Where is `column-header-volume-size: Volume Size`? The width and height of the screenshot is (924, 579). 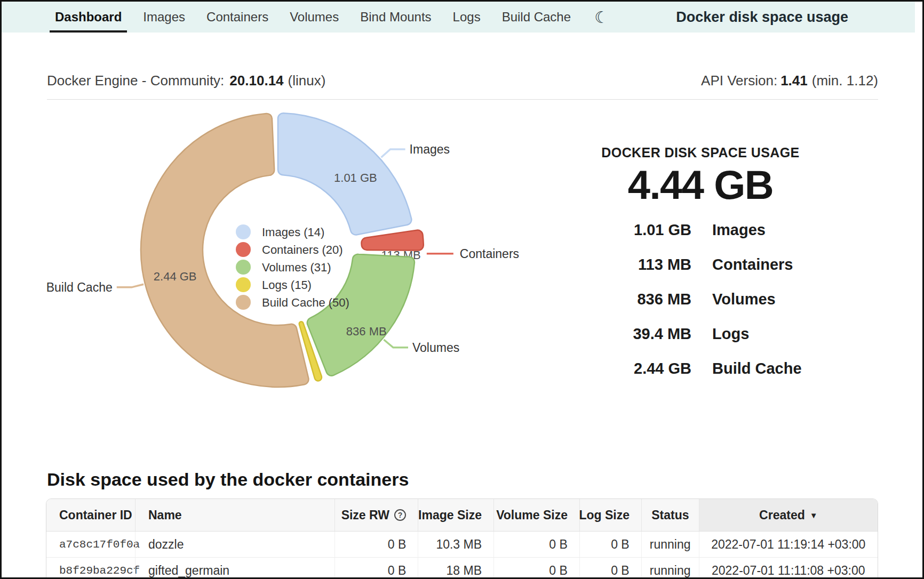
column-header-volume-size: Volume Size is located at coordinates (537, 515).